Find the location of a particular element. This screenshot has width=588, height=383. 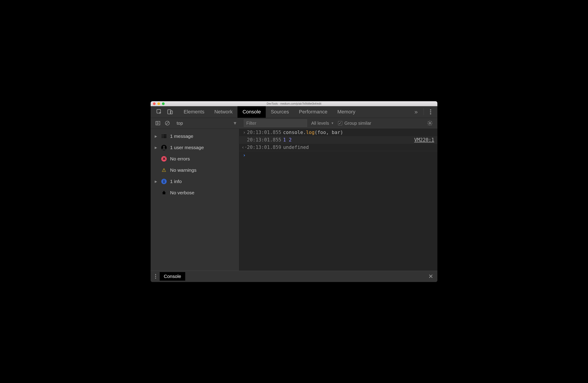

source-link: VM220:1 is located at coordinates (422, 140).